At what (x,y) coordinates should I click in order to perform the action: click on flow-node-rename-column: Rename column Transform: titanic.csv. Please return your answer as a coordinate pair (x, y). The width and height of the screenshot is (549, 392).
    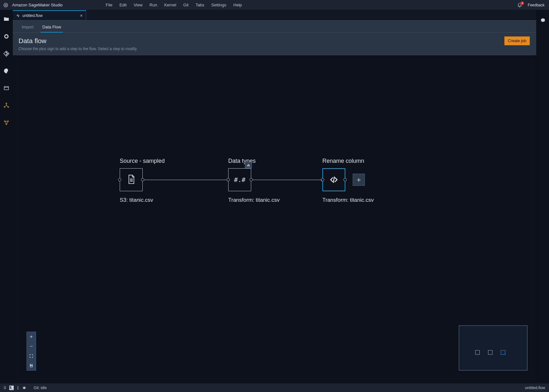
    Looking at the image, I should click on (370, 181).